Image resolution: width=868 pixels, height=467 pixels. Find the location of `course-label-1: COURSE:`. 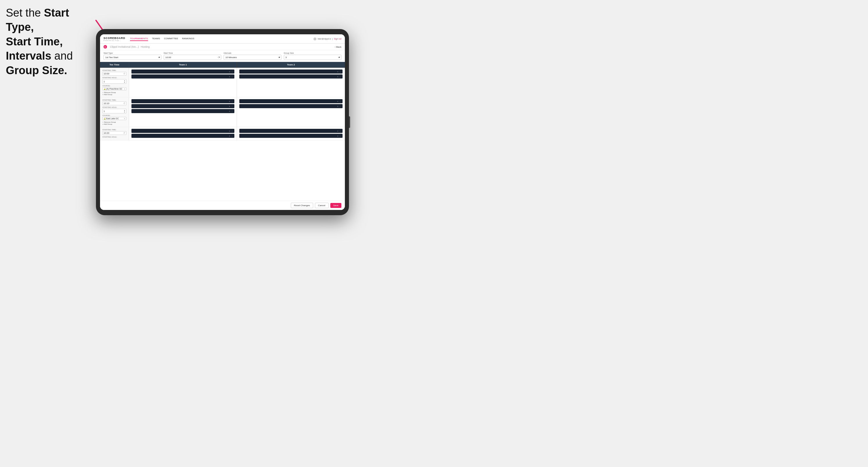

course-label-1: COURSE: is located at coordinates (115, 86).